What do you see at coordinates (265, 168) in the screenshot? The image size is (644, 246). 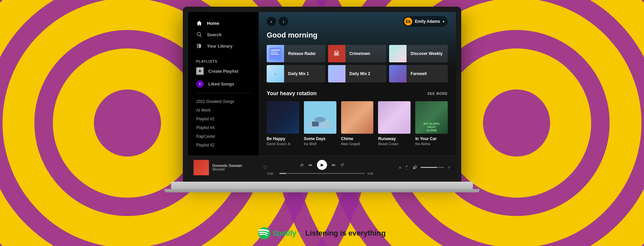 I see `like-button: ♡` at bounding box center [265, 168].